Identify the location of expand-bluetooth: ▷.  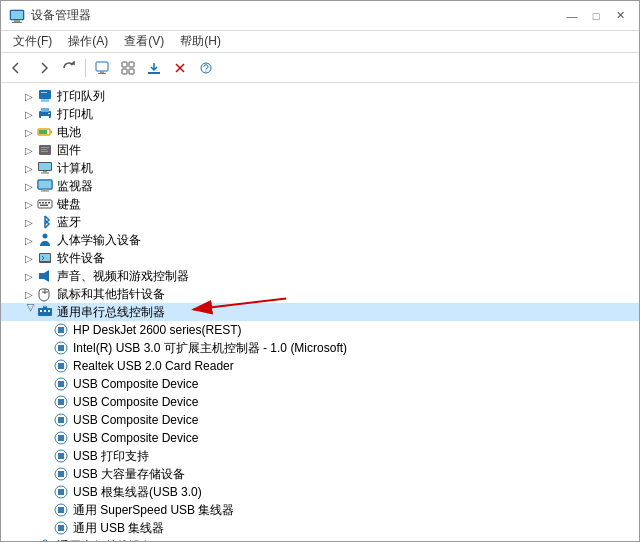
(29, 222).